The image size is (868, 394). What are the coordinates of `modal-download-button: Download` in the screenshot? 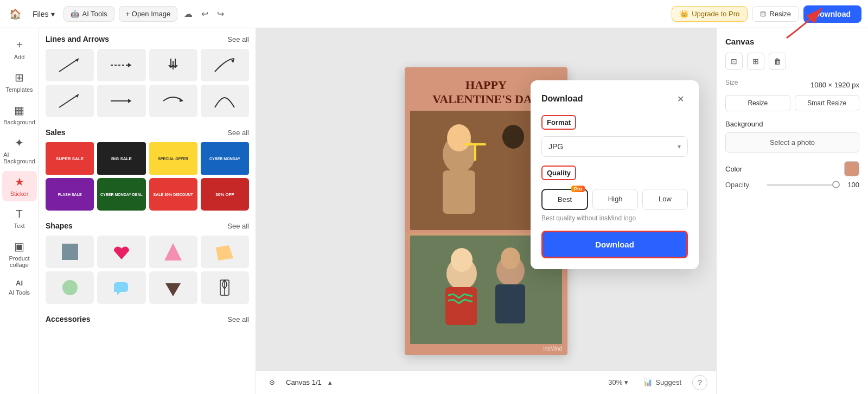 It's located at (615, 244).